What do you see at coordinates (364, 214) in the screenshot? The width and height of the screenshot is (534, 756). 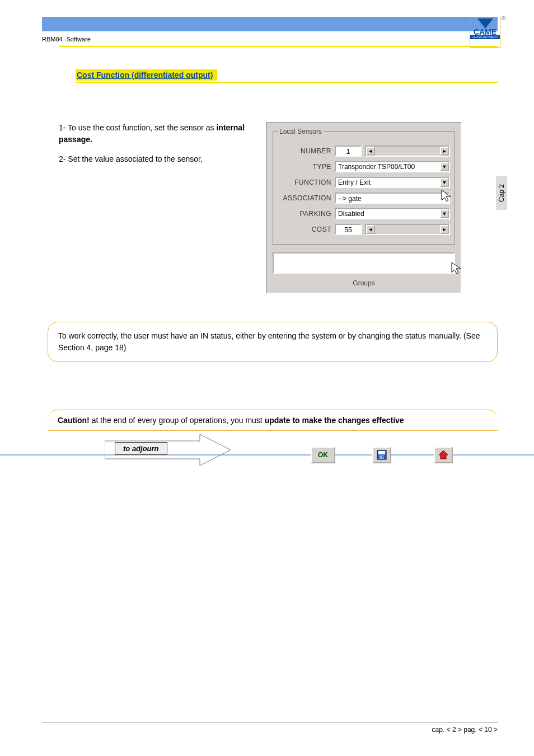 I see `parking-row: PARKING Disabled ▼` at bounding box center [364, 214].